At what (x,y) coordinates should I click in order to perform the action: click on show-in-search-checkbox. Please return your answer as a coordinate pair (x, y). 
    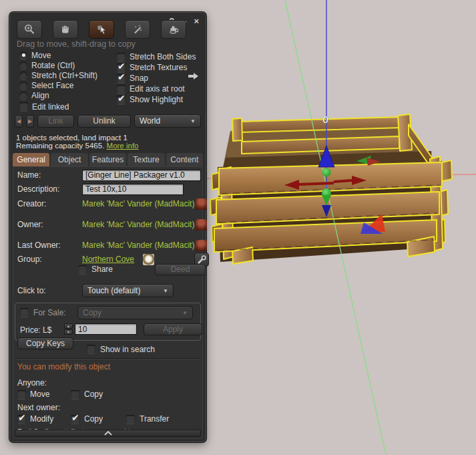
    Looking at the image, I should click on (91, 349).